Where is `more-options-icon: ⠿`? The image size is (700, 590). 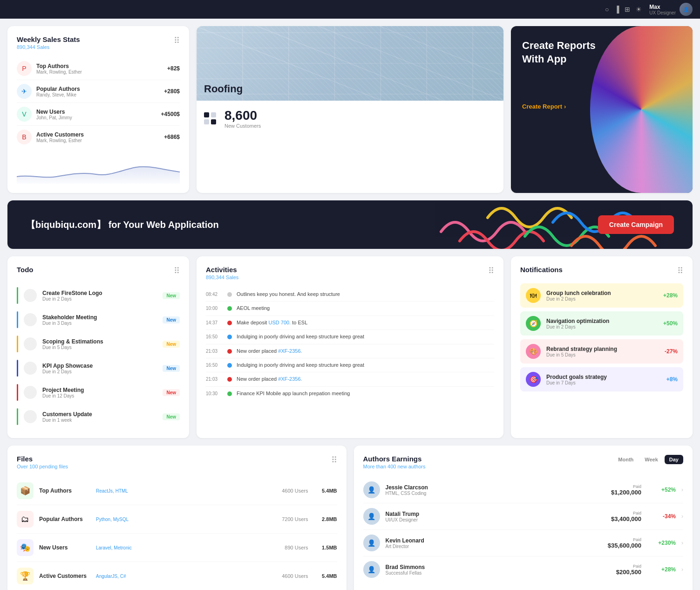
more-options-icon: ⠿ is located at coordinates (177, 41).